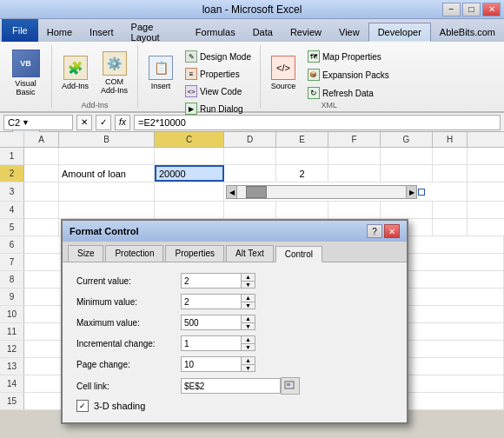 The image size is (504, 438). I want to click on cell-h5, so click(450, 228).